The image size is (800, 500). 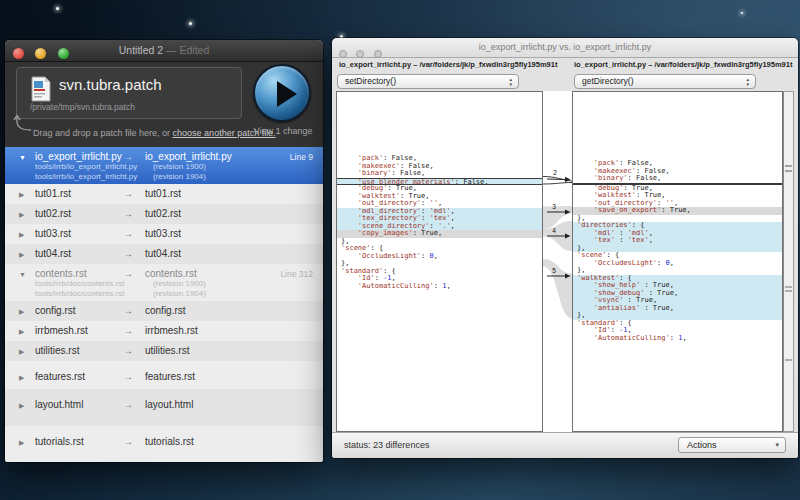 What do you see at coordinates (167, 351) in the screenshot?
I see `file-to: utilities.rst` at bounding box center [167, 351].